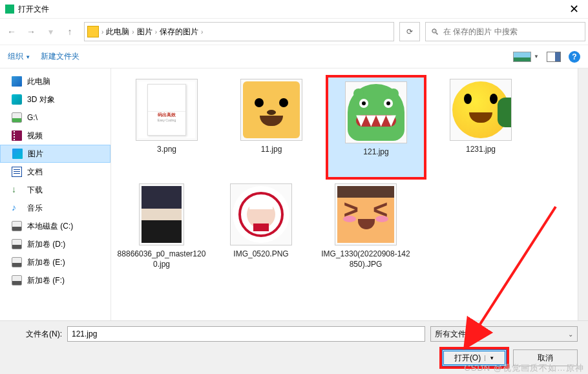 The width and height of the screenshot is (588, 374). What do you see at coordinates (239, 32) in the screenshot?
I see `breadcrumb: › 此电脑 › 图片 › 保存的图片 ›` at bounding box center [239, 32].